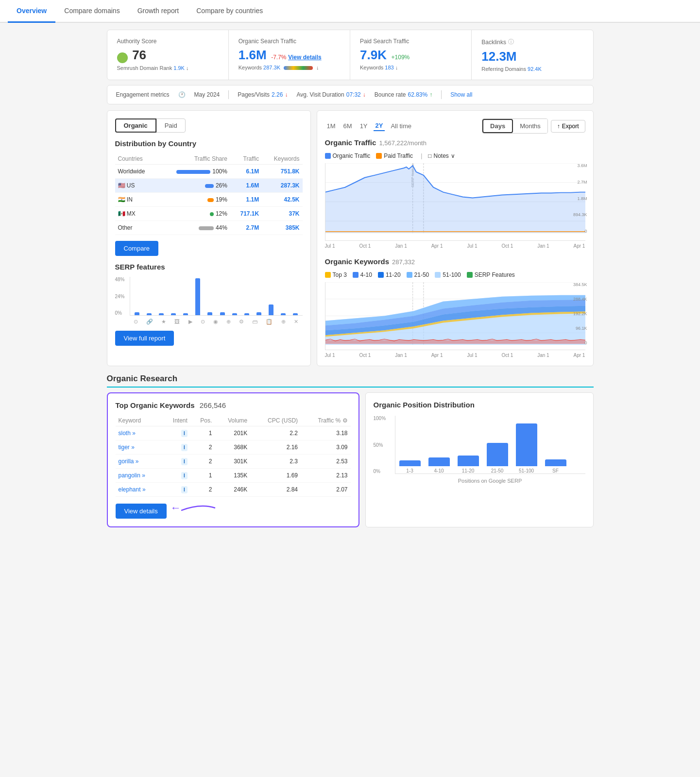  Describe the element at coordinates (176, 461) in the screenshot. I see `kw-intent-2: I` at that location.